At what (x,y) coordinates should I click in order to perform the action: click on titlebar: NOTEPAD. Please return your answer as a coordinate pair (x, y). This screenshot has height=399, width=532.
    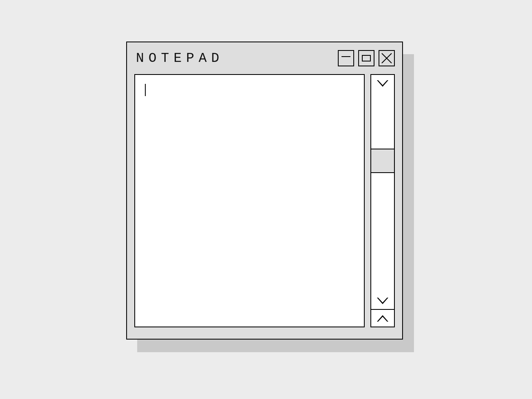
    Looking at the image, I should click on (265, 58).